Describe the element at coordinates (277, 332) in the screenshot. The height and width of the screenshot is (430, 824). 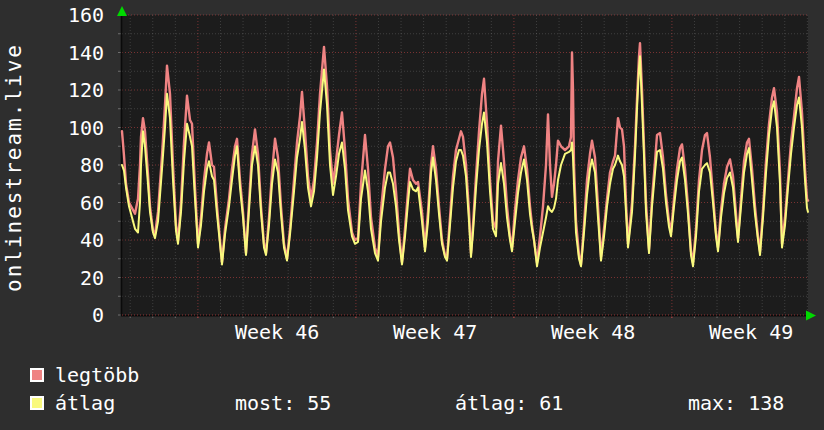
I see `x-axis-label: Week 46` at that location.